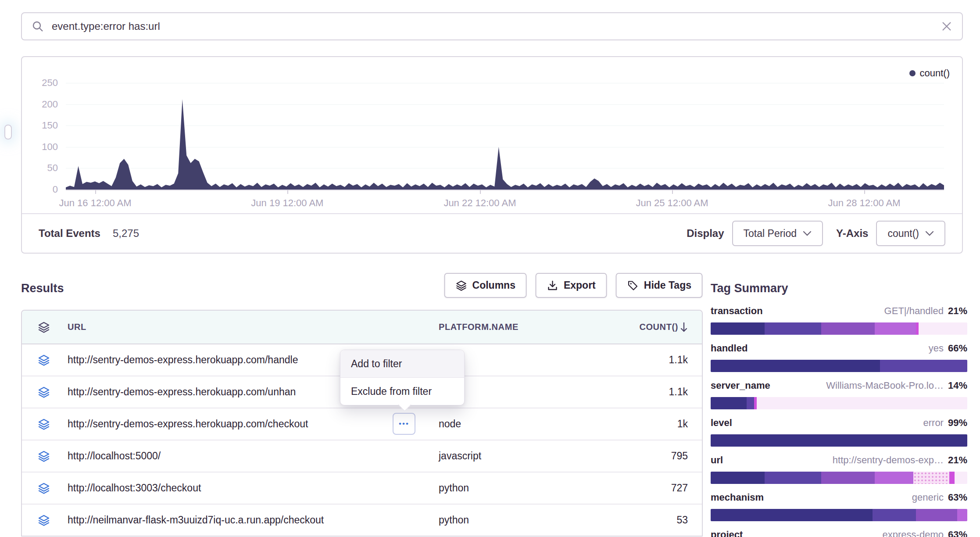 Image resolution: width=980 pixels, height=537 pixels. Describe the element at coordinates (505, 190) in the screenshot. I see `x-axis-line` at that location.